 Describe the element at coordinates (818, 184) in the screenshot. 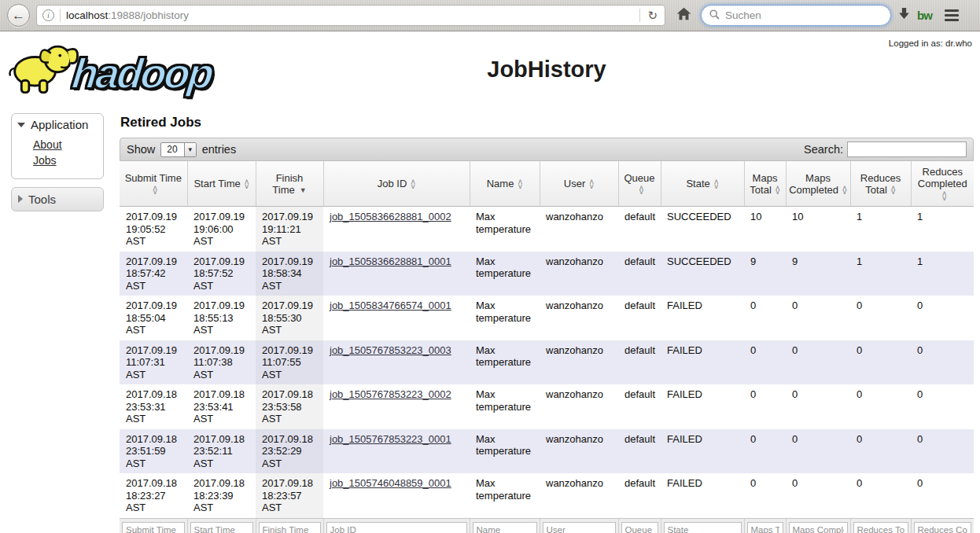

I see `column-header-maps-completed: Maps Completed˄˅` at that location.